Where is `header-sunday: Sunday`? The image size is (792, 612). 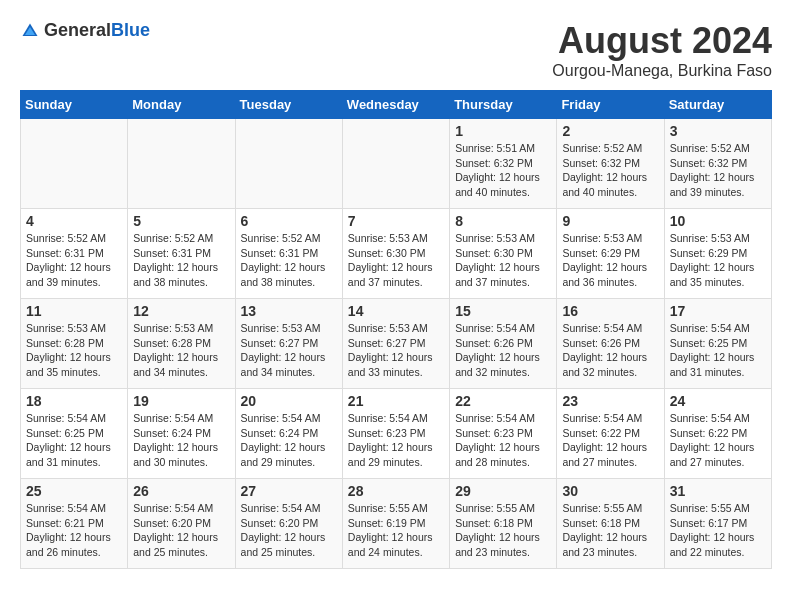 header-sunday: Sunday is located at coordinates (74, 105).